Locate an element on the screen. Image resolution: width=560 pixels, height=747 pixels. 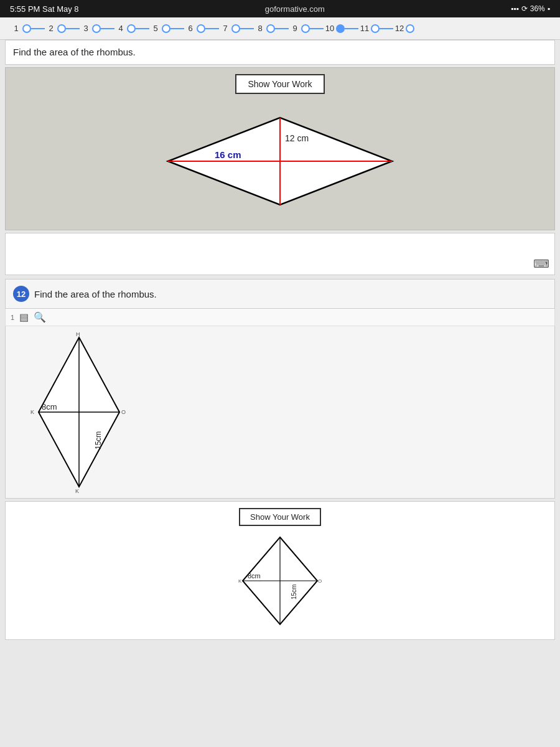
status-right: ▪▪▪ ⟳ 36% ▪ is located at coordinates (530, 9).